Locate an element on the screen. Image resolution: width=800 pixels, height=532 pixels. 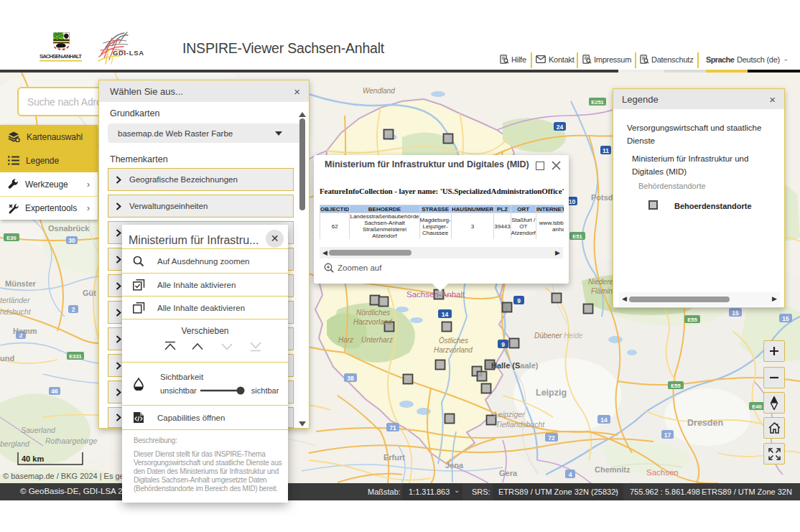
svg-text: Wendland is located at coordinates (379, 90).